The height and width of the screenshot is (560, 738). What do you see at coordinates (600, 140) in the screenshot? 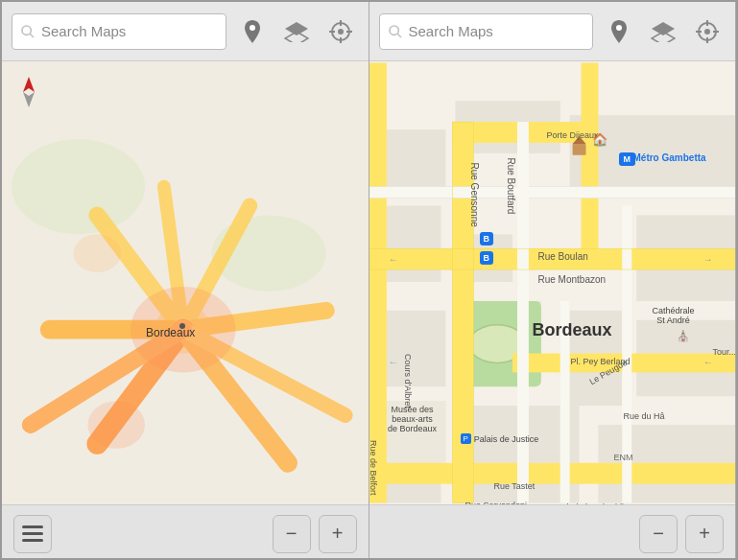
I see `building-icon: 🏠` at bounding box center [600, 140].